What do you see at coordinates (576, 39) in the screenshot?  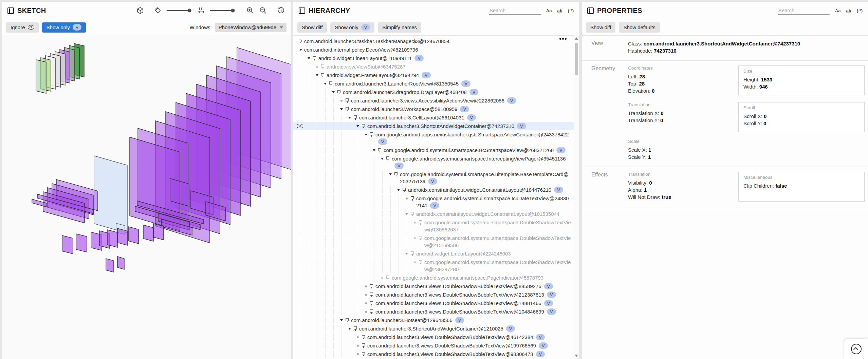 I see `scroll-up-icon` at bounding box center [576, 39].